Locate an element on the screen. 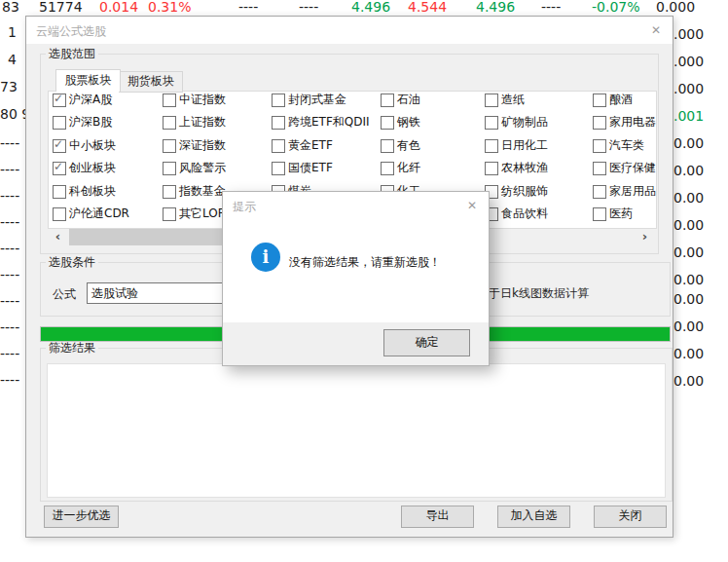  sector-checkbox: 医疗保健 is located at coordinates (625, 168).